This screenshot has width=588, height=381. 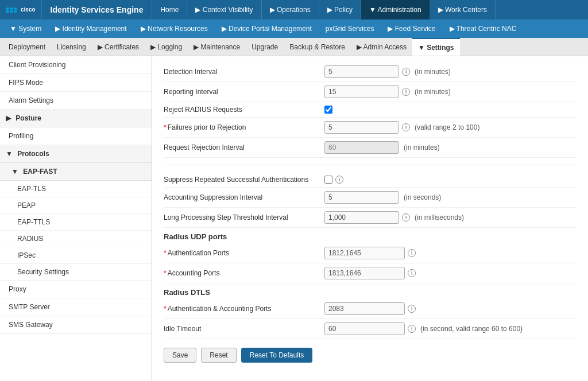 I want to click on nav3-licensing: Licensing, so click(x=71, y=47).